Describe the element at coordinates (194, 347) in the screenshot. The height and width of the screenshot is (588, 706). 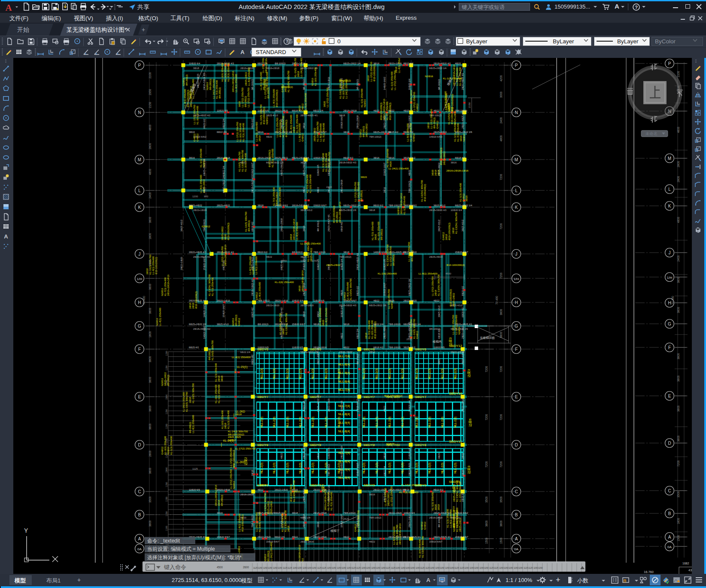
I see `svg-text: 6Φ25 4/2` at that location.